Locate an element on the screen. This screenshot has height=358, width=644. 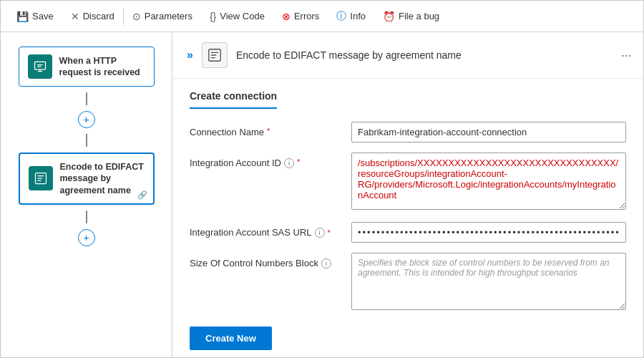
edifact-label: Encode to EDIFACT message by agreement n… is located at coordinates (102, 179).